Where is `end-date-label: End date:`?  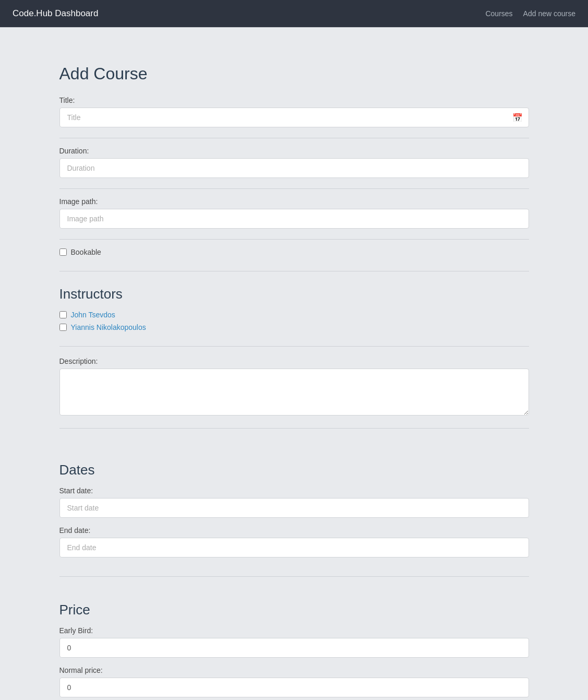 end-date-label: End date: is located at coordinates (294, 530).